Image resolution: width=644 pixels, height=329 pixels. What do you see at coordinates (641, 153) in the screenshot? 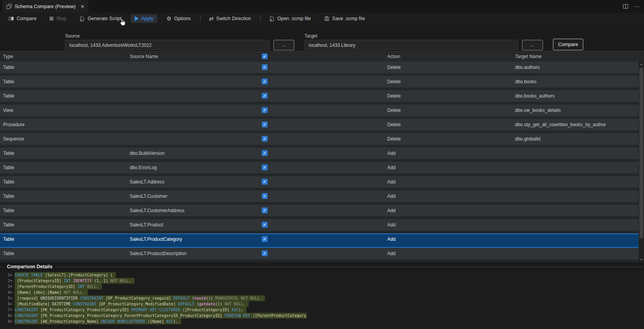
I see `scrollbar-thumb` at bounding box center [641, 153].